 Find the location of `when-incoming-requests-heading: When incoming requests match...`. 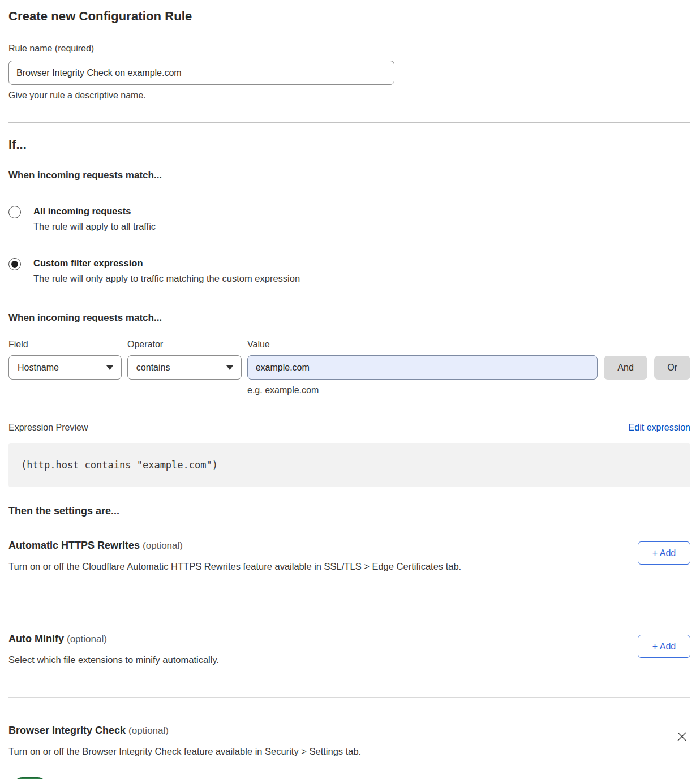

when-incoming-requests-heading: When incoming requests match... is located at coordinates (350, 175).